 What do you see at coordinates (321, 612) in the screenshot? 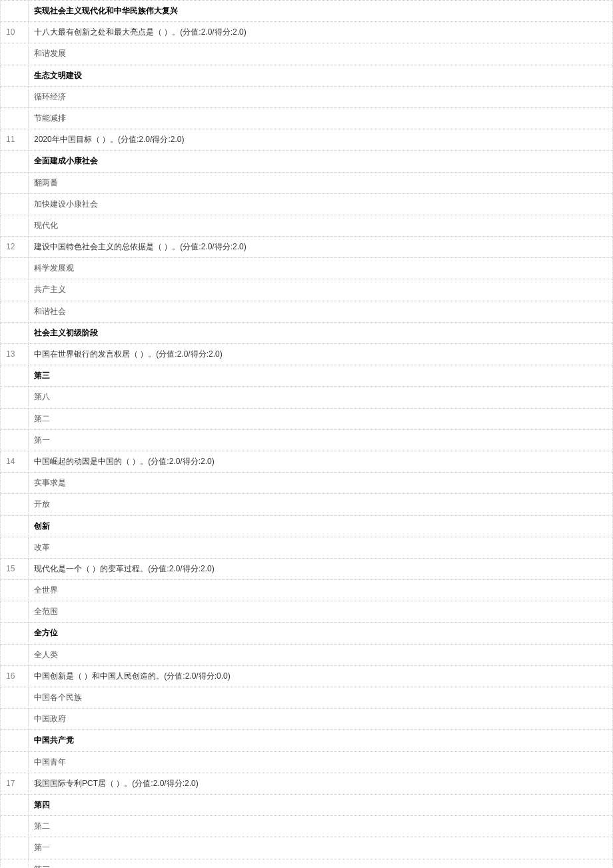
I see `answer-option: 全范围` at bounding box center [321, 612].